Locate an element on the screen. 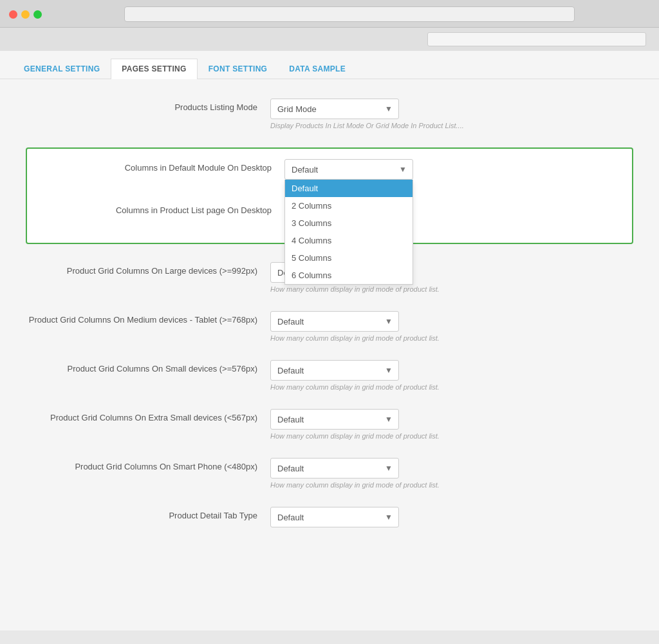 This screenshot has height=644, width=659. columns-default-desktop-label: Columns in Default Module On Desktop is located at coordinates (162, 166).